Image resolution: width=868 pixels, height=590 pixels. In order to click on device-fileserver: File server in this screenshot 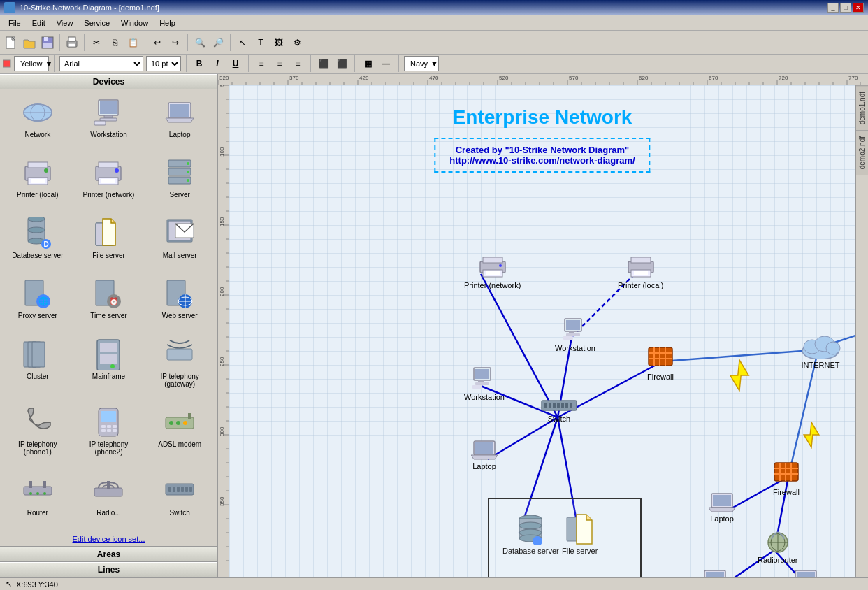, I will do `click(109, 243)`.